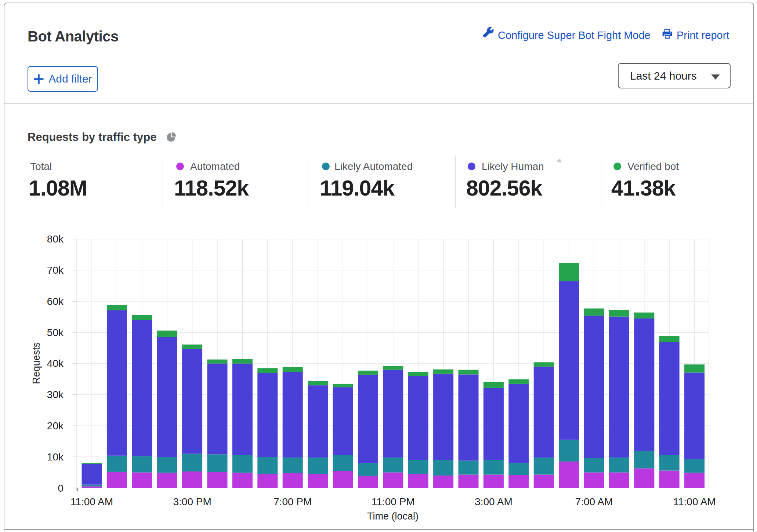  What do you see at coordinates (192, 502) in the screenshot?
I see `svg-text: 3:00 PM` at bounding box center [192, 502].